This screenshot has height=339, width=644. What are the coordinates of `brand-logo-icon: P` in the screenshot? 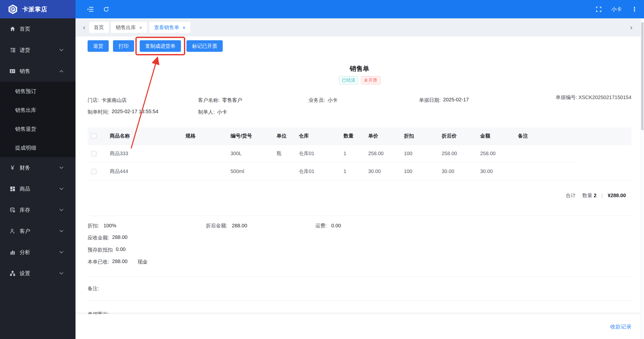 It's located at (13, 9).